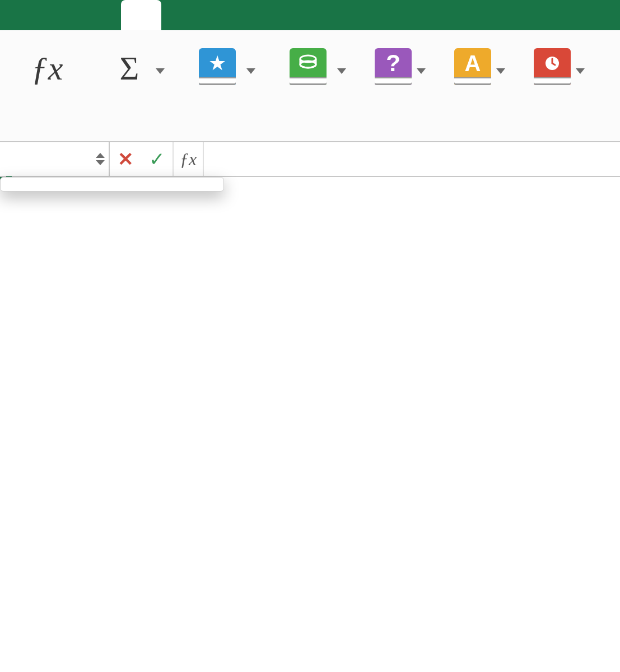  Describe the element at coordinates (141, 15) in the screenshot. I see `tab-formulas` at that location.